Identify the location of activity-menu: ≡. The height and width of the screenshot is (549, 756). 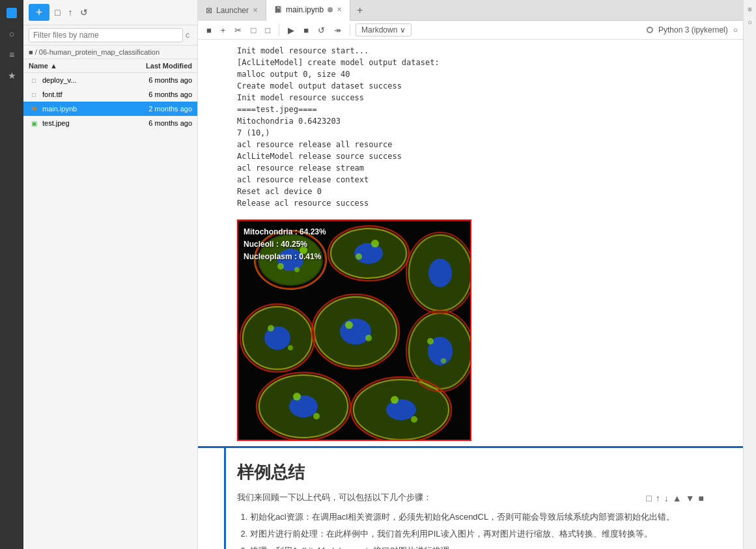
(12, 55).